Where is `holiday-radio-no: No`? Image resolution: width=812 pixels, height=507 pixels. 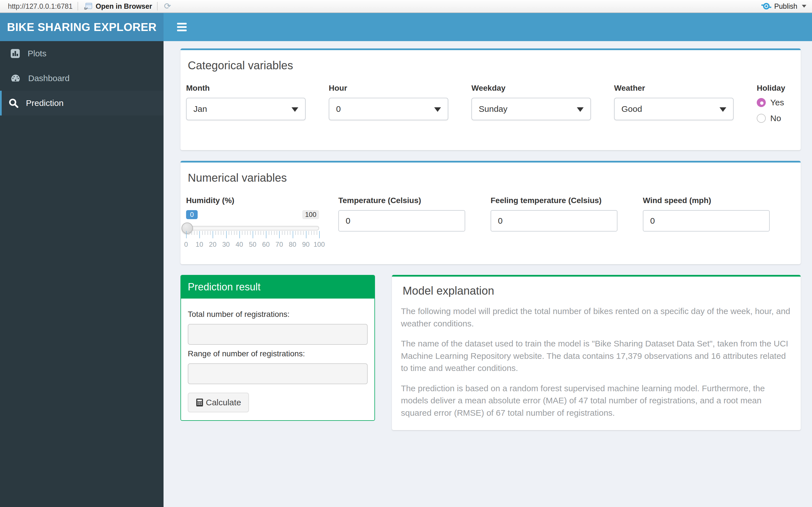
holiday-radio-no: No is located at coordinates (776, 118).